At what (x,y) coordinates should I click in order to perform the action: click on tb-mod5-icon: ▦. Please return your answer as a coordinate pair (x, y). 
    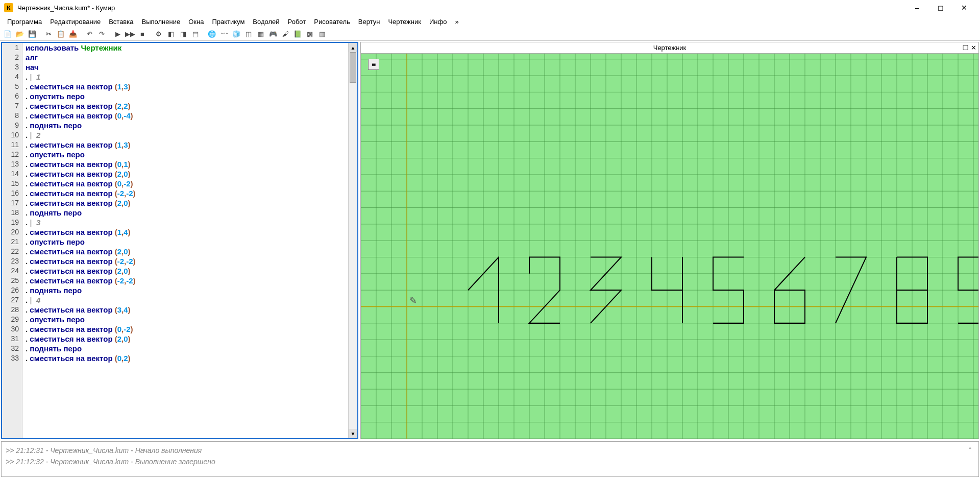
    Looking at the image, I should click on (261, 34).